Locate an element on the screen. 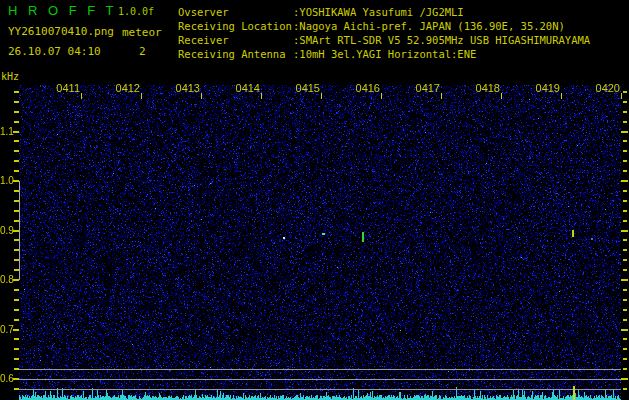  echo-time-marker is located at coordinates (574, 393).